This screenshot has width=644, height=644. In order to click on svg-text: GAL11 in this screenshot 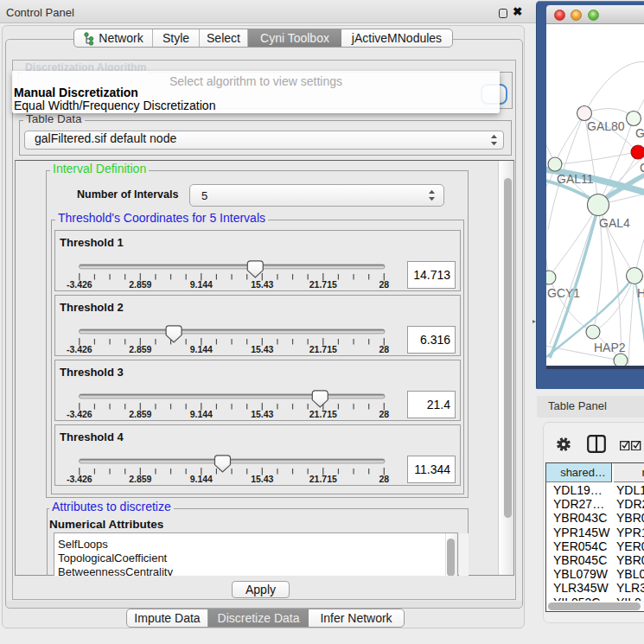, I will do `click(576, 179)`.